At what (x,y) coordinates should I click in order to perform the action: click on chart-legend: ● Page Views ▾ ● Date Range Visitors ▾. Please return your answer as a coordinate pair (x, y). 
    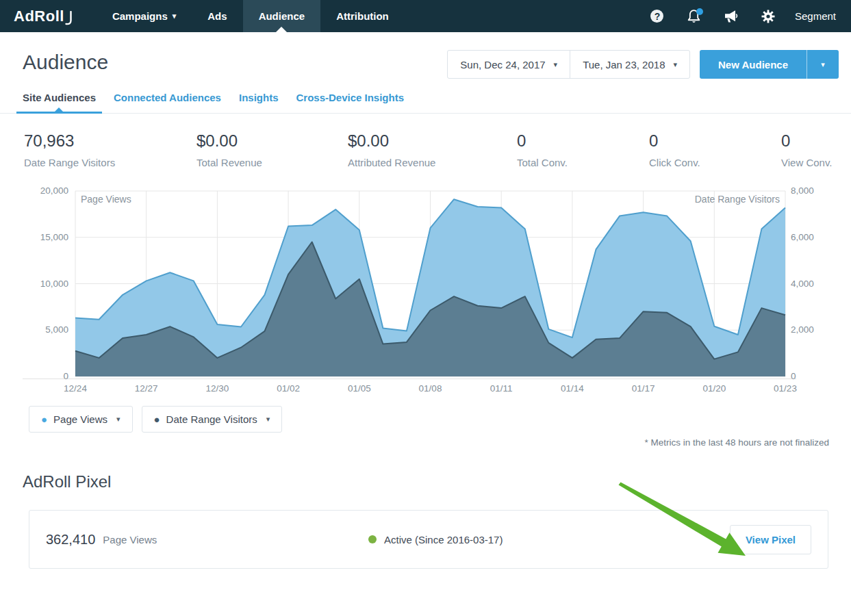
    Looking at the image, I should click on (440, 419).